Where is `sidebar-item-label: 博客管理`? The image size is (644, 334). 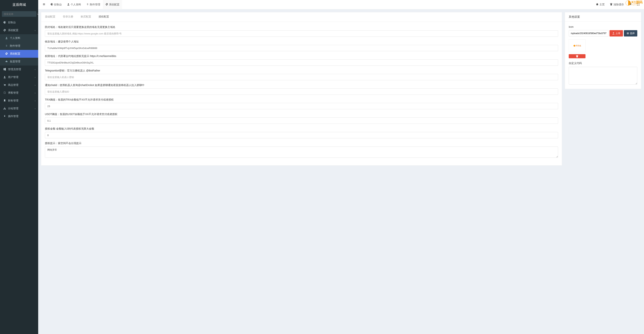
sidebar-item-label: 博客管理 is located at coordinates (13, 93).